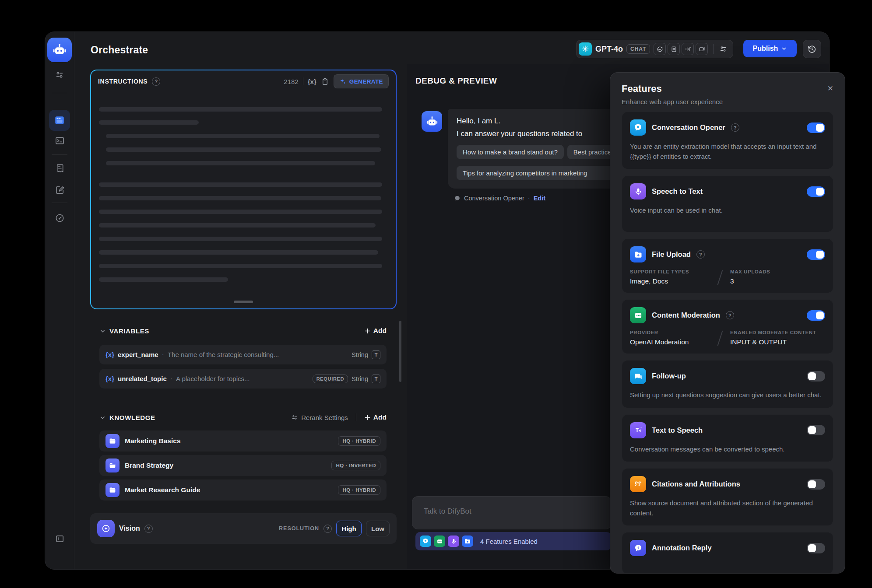 The image size is (872, 588). What do you see at coordinates (361, 81) in the screenshot?
I see `generate-button: GENERATE` at bounding box center [361, 81].